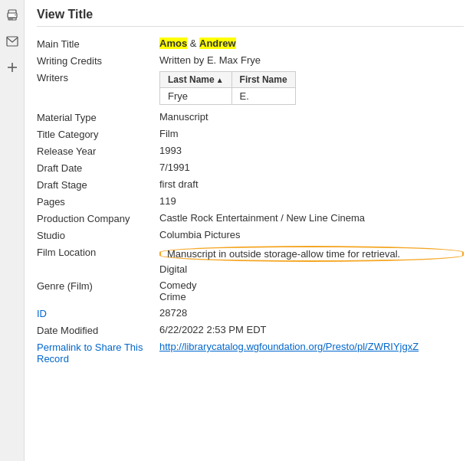 Image resolution: width=476 pixels, height=461 pixels. I want to click on draft-date-value: 7/1991, so click(311, 167).